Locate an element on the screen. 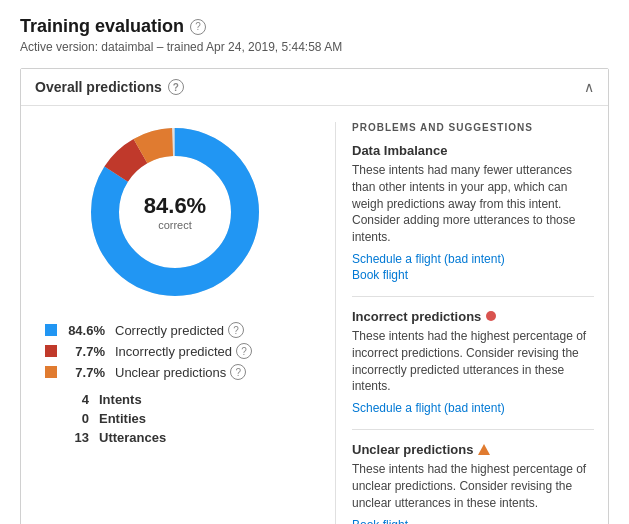 This screenshot has width=629, height=524. stats-num-intents: 4 is located at coordinates (67, 400).